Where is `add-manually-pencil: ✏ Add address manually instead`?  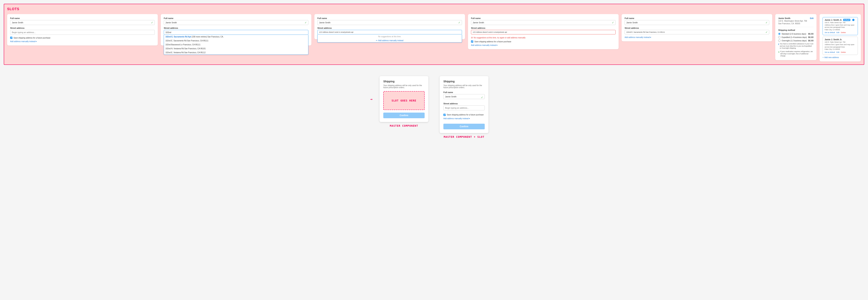 add-manually-pencil: ✏ Add address manually instead is located at coordinates (390, 40).